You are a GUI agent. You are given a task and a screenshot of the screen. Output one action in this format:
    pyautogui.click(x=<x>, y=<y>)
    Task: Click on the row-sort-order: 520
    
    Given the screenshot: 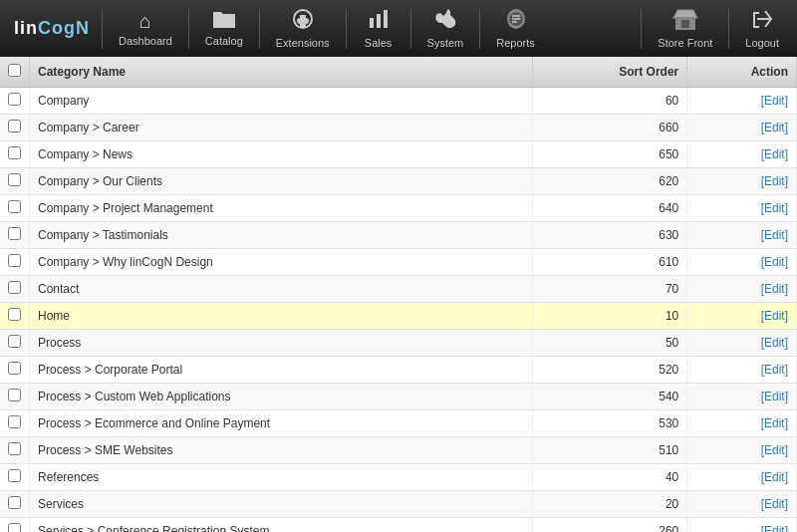 What is the action you would take?
    pyautogui.click(x=610, y=371)
    